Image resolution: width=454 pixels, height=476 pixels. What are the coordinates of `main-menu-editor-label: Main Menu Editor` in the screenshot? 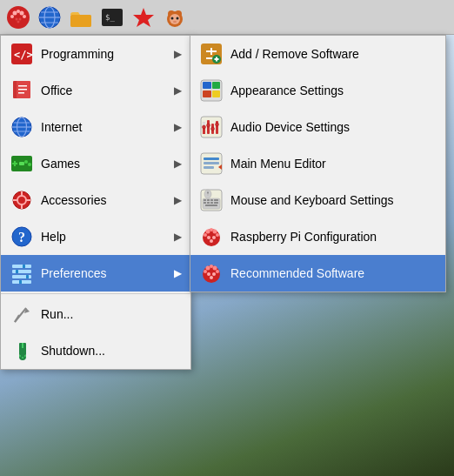 It's located at (278, 164).